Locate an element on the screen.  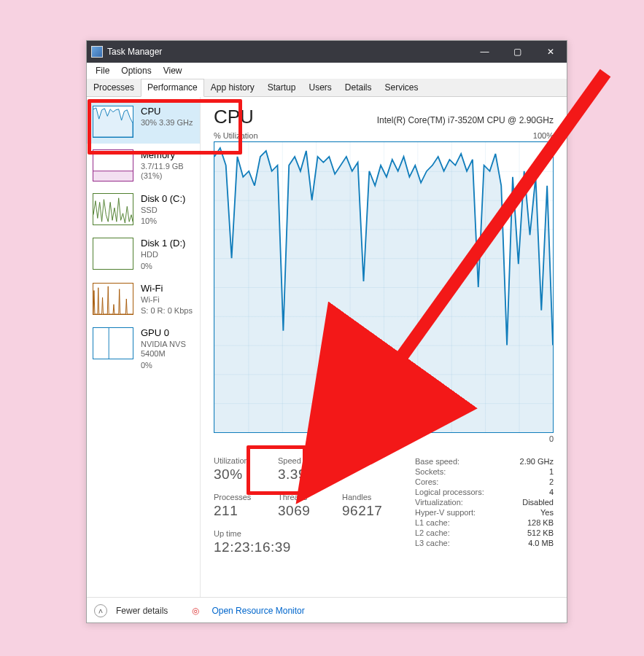
info-l3-k: L3 cache: is located at coordinates (432, 543).